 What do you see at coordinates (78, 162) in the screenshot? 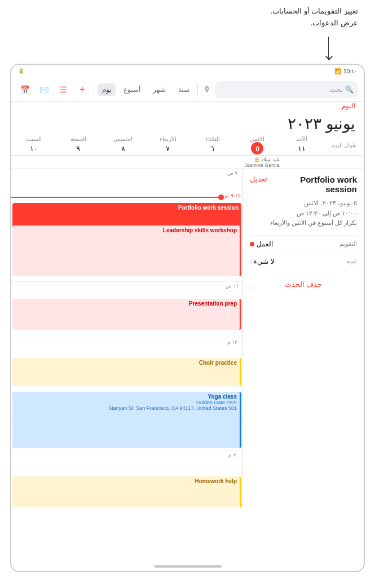
I see `allday-fri` at bounding box center [78, 162].